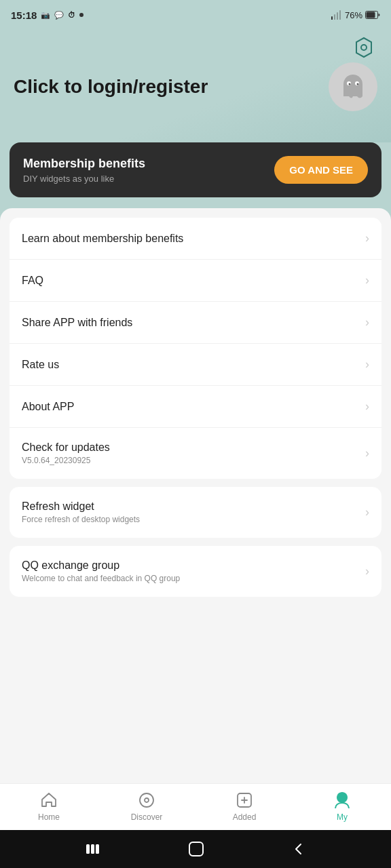 This screenshot has width=391, height=868. I want to click on membership-card: Membership benefits DIY widgets as you l…, so click(196, 170).